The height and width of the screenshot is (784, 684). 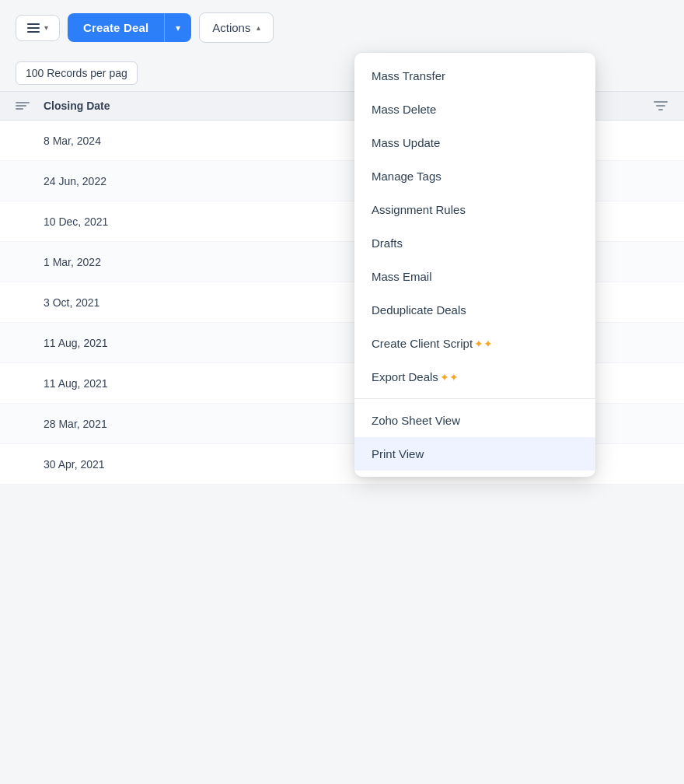 What do you see at coordinates (61, 464) in the screenshot?
I see `row-date-8: 30 Apr, 2021` at bounding box center [61, 464].